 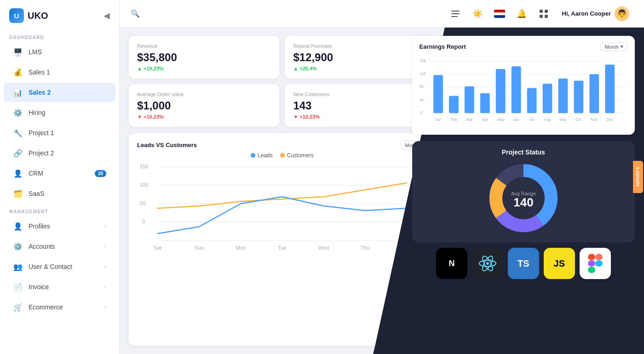 I want to click on topbar: 🔍 ☀️ 🔔 Hi, A, so click(x=382, y=14).